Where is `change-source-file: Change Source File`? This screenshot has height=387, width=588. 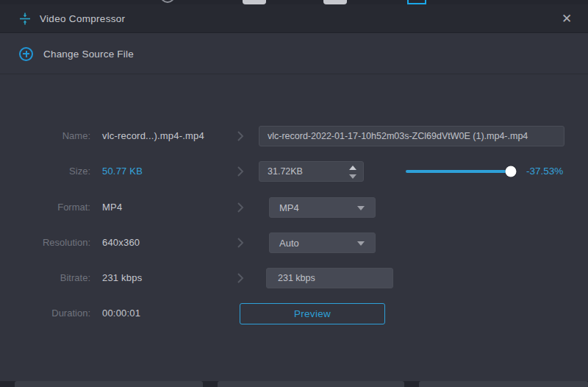
change-source-file: Change Source File is located at coordinates (294, 54).